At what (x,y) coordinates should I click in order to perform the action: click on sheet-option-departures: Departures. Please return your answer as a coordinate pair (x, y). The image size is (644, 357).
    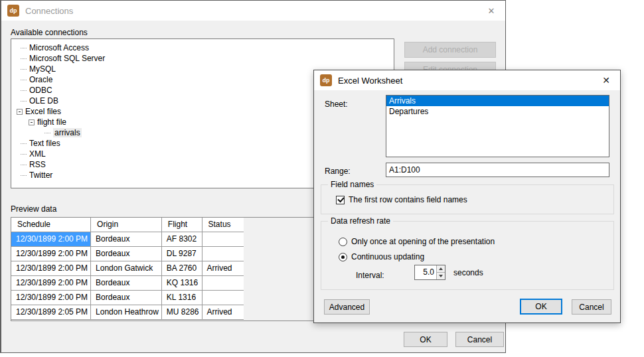
    Looking at the image, I should click on (498, 111).